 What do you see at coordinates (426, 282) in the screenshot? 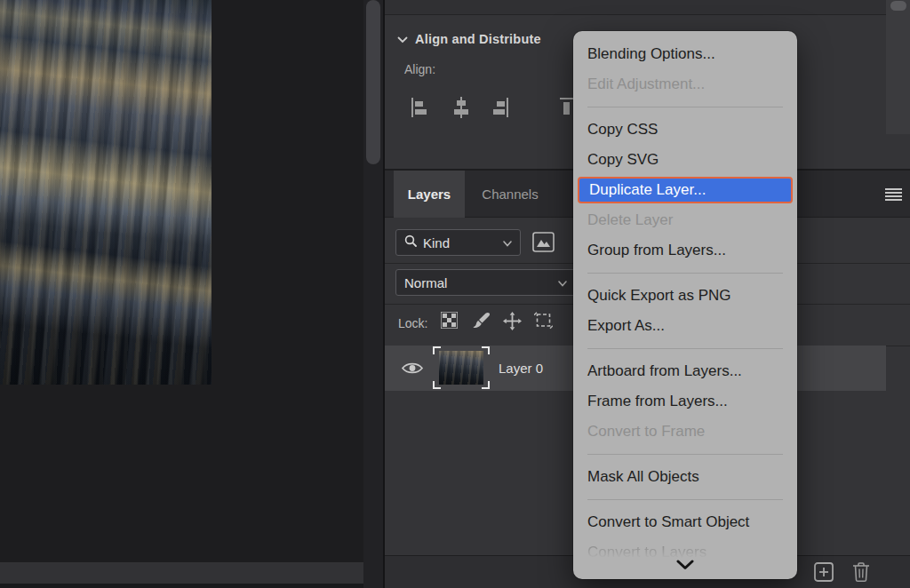
I see `blend-mode-value: Normal` at bounding box center [426, 282].